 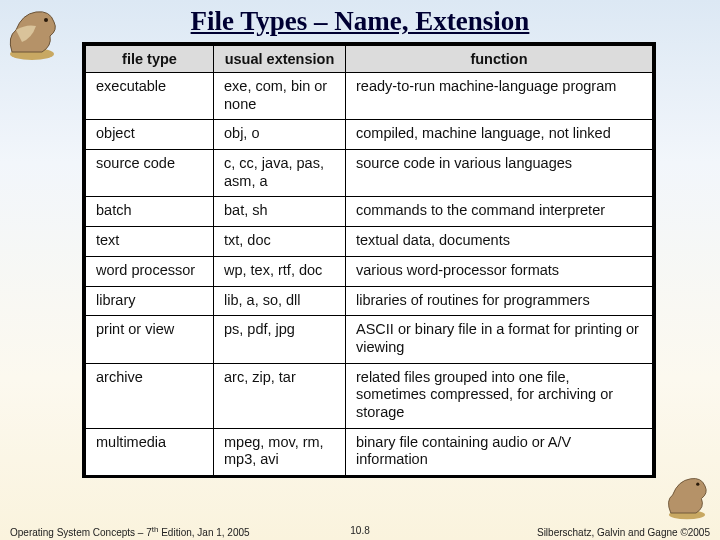 What do you see at coordinates (150, 396) in the screenshot?
I see `table-cell: archive` at bounding box center [150, 396].